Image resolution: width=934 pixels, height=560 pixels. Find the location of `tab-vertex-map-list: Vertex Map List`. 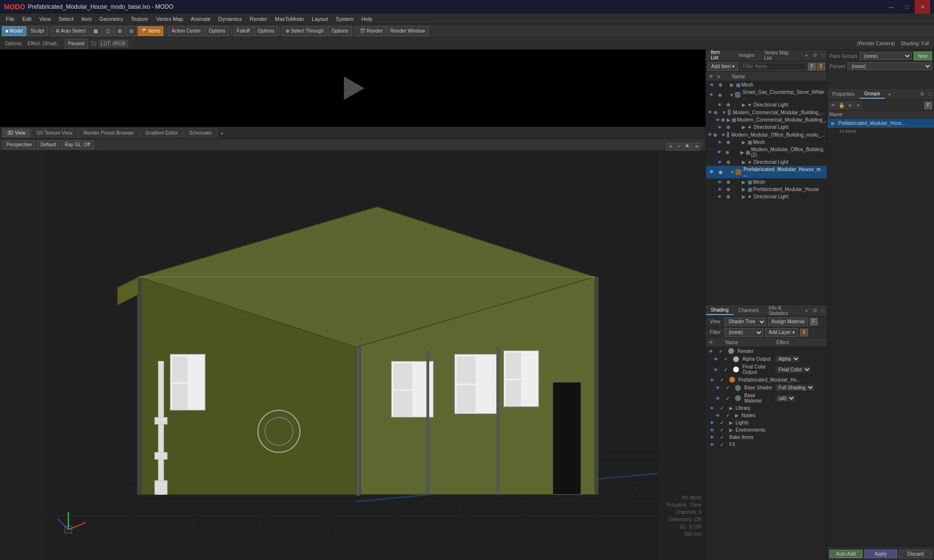

tab-vertex-map-list: Vertex Map List is located at coordinates (781, 55).